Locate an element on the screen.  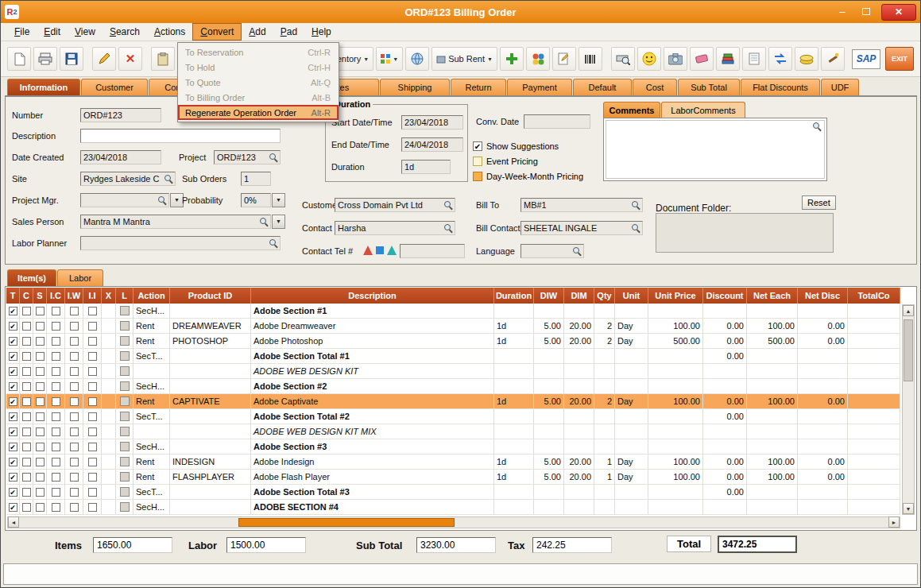
table-row: ✔ADOBE WEB DESIGN KIT is located at coordinates (453, 372).